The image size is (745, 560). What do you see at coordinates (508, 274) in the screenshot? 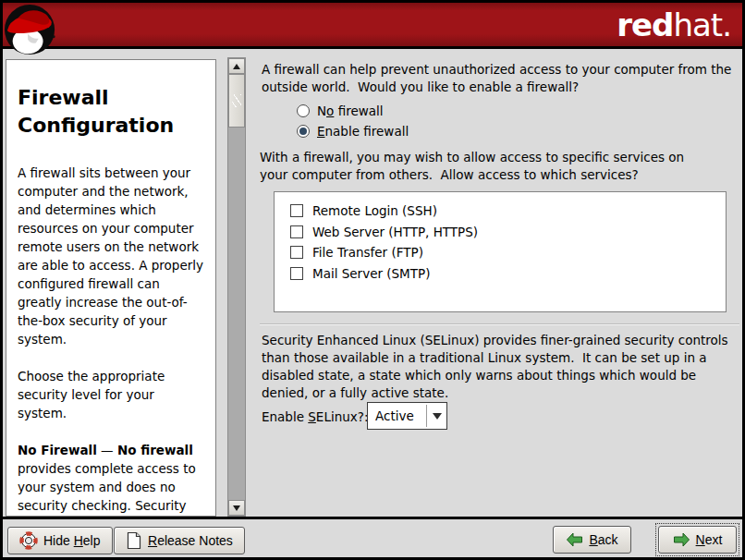
I see `checkbox-mail-server-smtp: Mail Server (SMTP)` at bounding box center [508, 274].